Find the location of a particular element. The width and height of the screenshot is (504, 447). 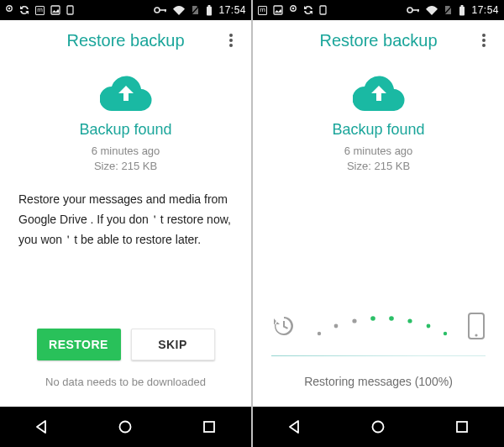

download-status: No data needs to be downloaded is located at coordinates (126, 381).